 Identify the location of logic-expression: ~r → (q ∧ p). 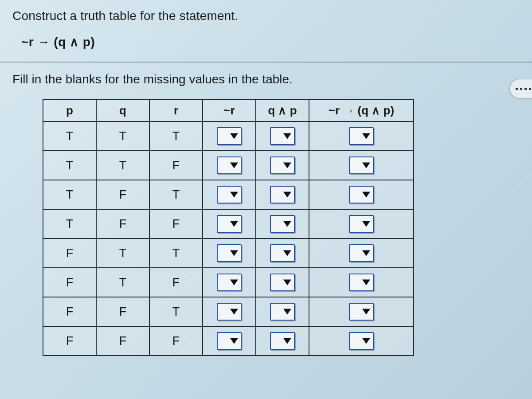
(266, 45).